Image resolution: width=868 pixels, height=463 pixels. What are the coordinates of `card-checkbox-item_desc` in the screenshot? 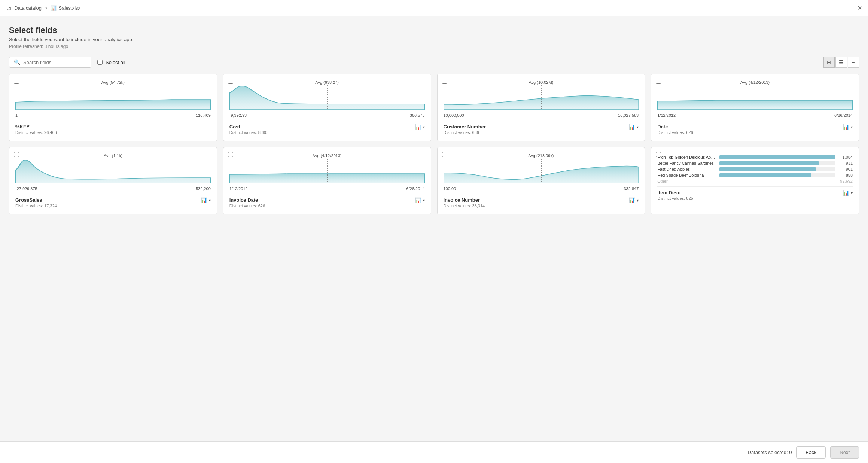 It's located at (658, 155).